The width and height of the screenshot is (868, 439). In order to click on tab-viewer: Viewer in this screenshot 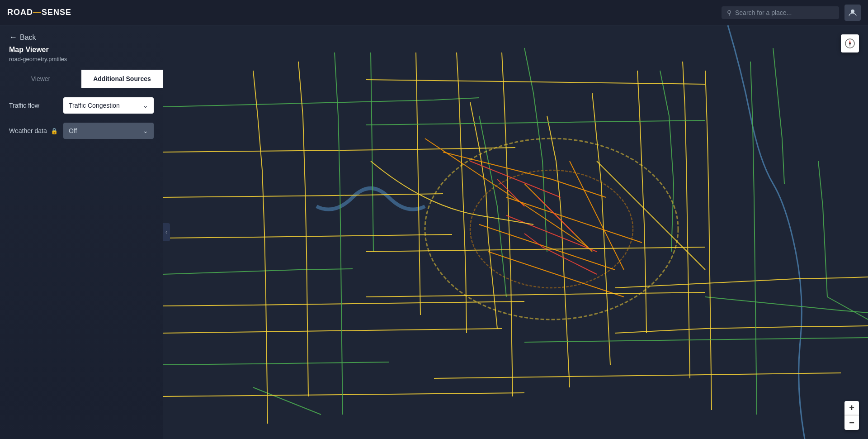, I will do `click(41, 79)`.